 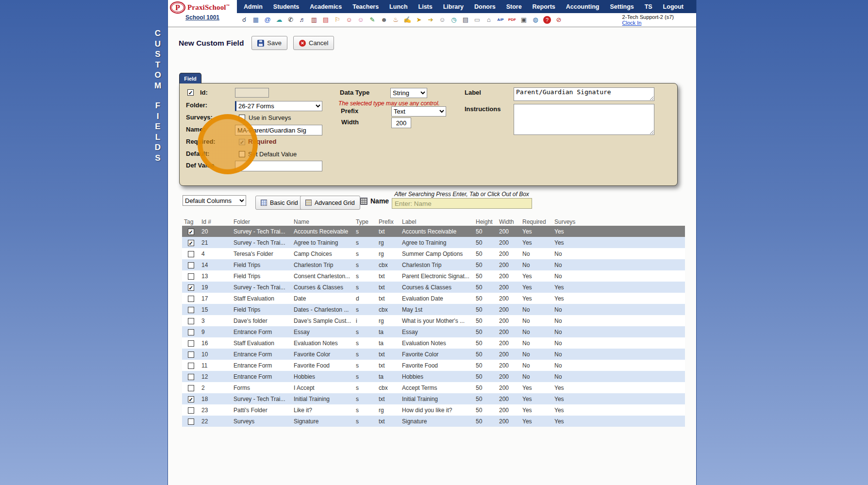 I want to click on nav-item-academics: Academics, so click(x=326, y=7).